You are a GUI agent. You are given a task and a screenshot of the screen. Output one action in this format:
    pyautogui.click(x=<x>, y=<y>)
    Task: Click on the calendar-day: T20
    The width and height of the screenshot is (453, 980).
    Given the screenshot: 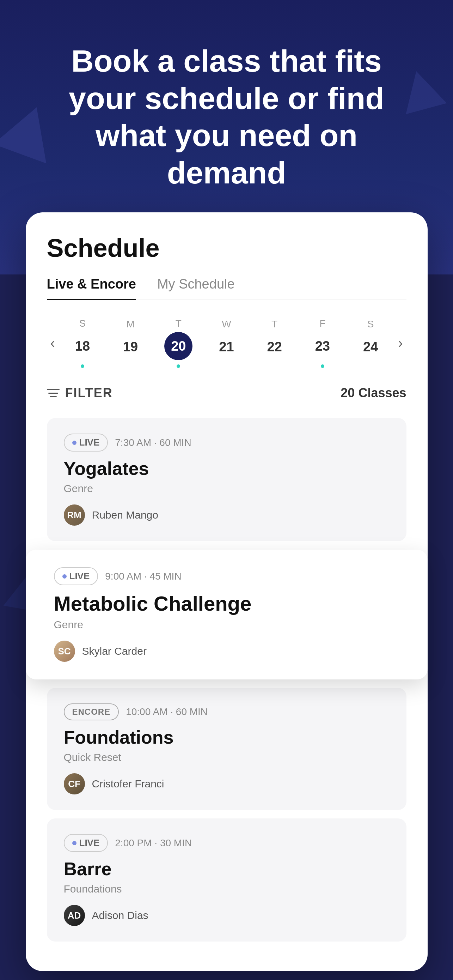 What is the action you would take?
    pyautogui.click(x=178, y=343)
    